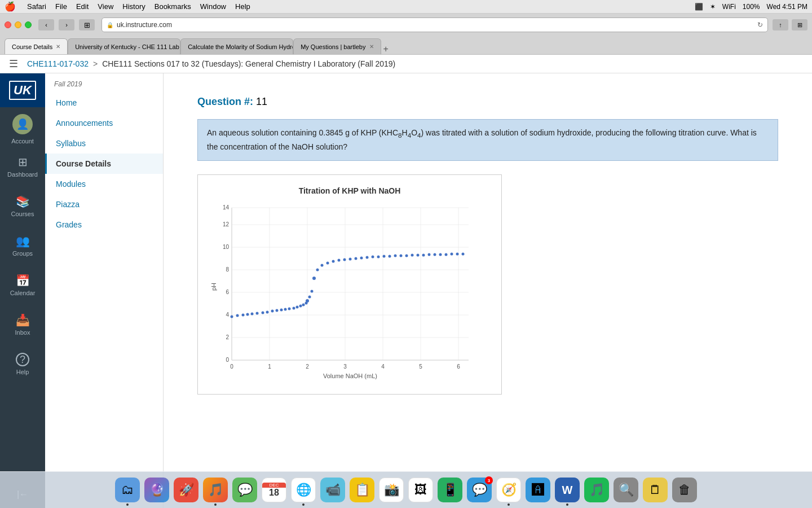 Image resolution: width=812 pixels, height=508 pixels. Describe the element at coordinates (82, 7) in the screenshot. I see `menu-edit: Edit` at that location.